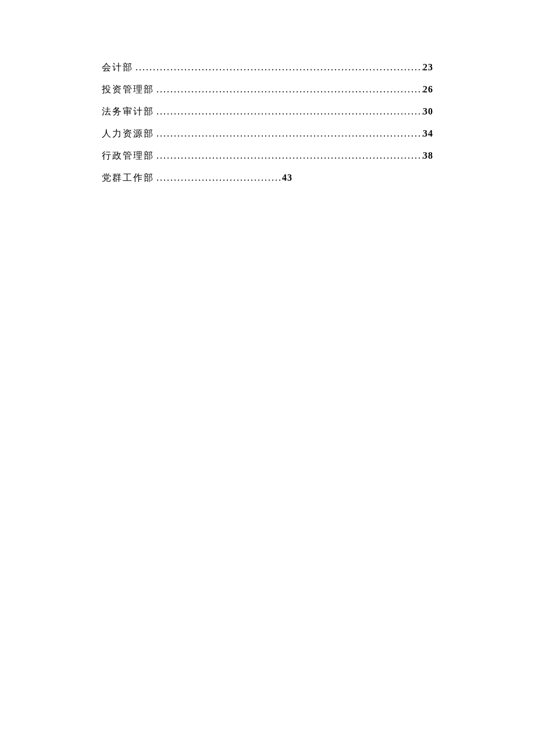  I want to click on toc-entry-title: 党群工作部, so click(128, 178).